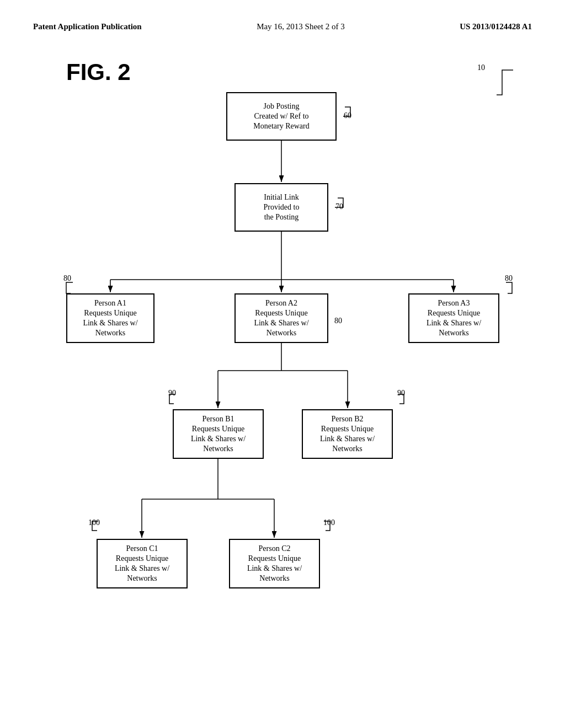 This screenshot has height=728, width=565. Describe the element at coordinates (218, 434) in the screenshot. I see `box-b1: Person B1 Requests Unique Link & Shares …` at that location.